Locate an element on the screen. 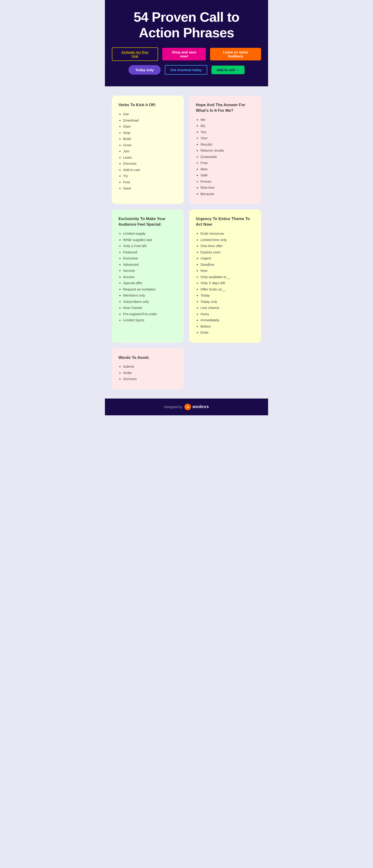  list-item: My is located at coordinates (228, 126).